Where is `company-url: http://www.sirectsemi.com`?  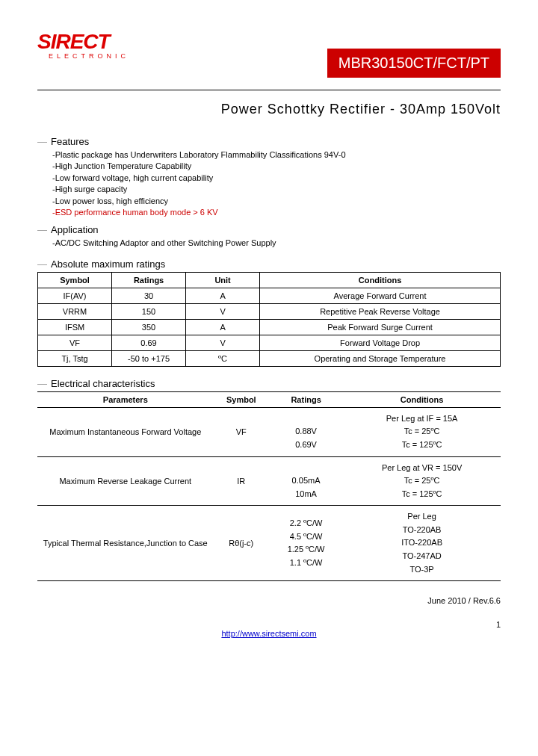 company-url: http://www.sirectsemi.com is located at coordinates (269, 633).